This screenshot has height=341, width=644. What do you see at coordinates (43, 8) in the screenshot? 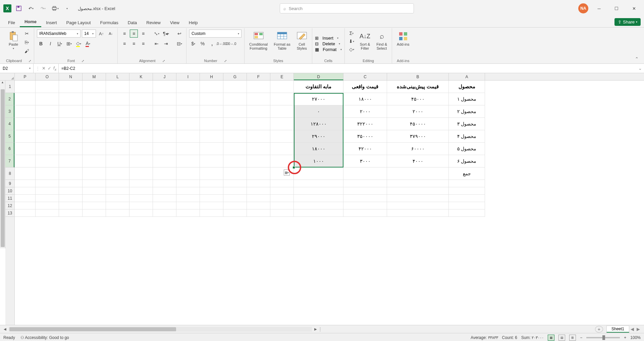
I see `redo-button: ↷▾` at bounding box center [43, 8].